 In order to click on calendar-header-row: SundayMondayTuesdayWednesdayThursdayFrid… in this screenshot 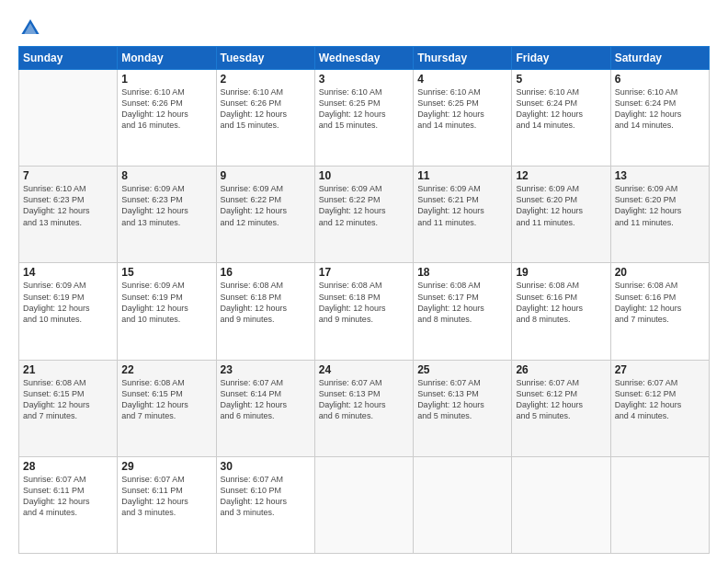, I will do `click(364, 59)`.